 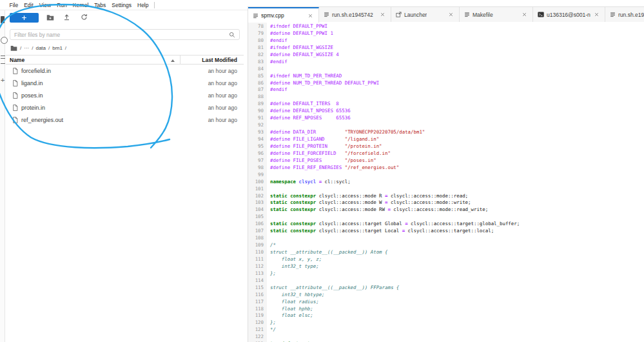 I want to click on file-row: ref_energies.outan hour ago, so click(x=125, y=120).